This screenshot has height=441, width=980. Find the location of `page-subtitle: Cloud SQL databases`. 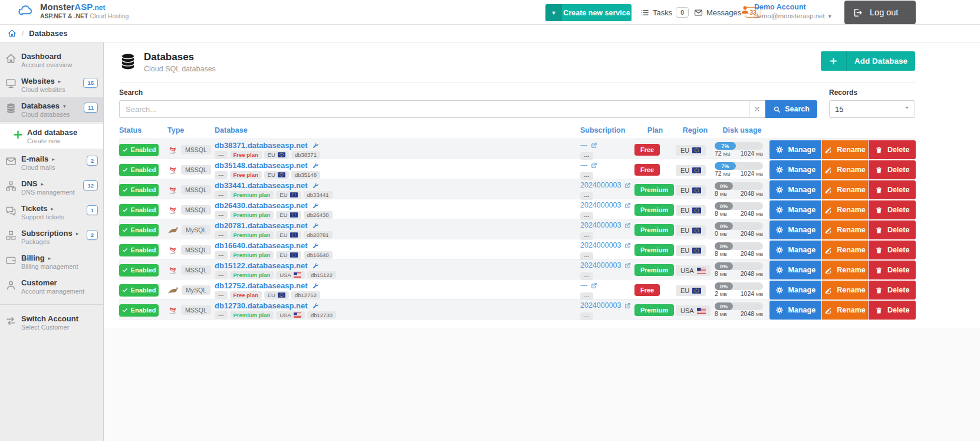

page-subtitle: Cloud SQL databases is located at coordinates (180, 69).